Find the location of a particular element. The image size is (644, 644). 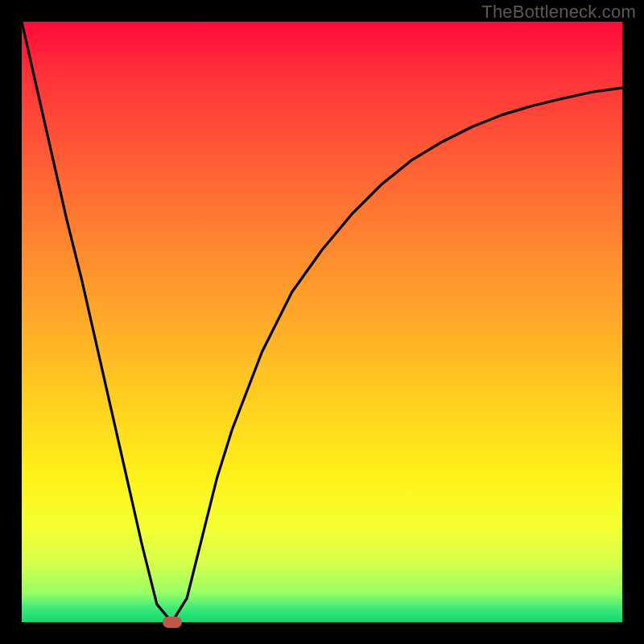

watermark-text: TheBottleneck.com is located at coordinates (559, 12).